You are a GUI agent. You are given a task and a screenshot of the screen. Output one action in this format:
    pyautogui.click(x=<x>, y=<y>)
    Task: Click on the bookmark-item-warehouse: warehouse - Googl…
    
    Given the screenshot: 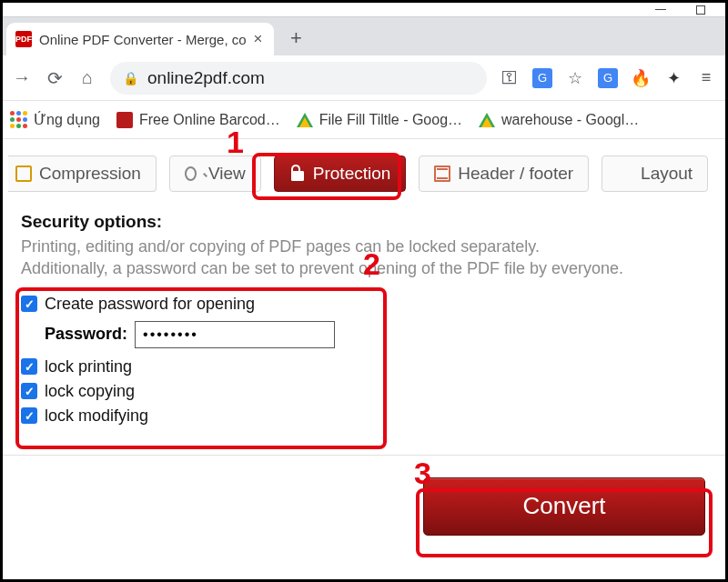 What is the action you would take?
    pyautogui.click(x=559, y=120)
    